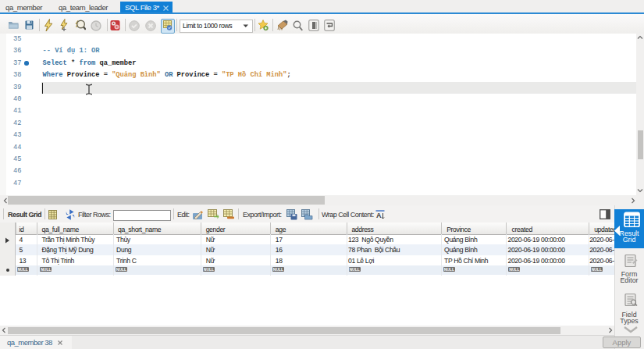  I want to click on svg-text: A, so click(379, 215).